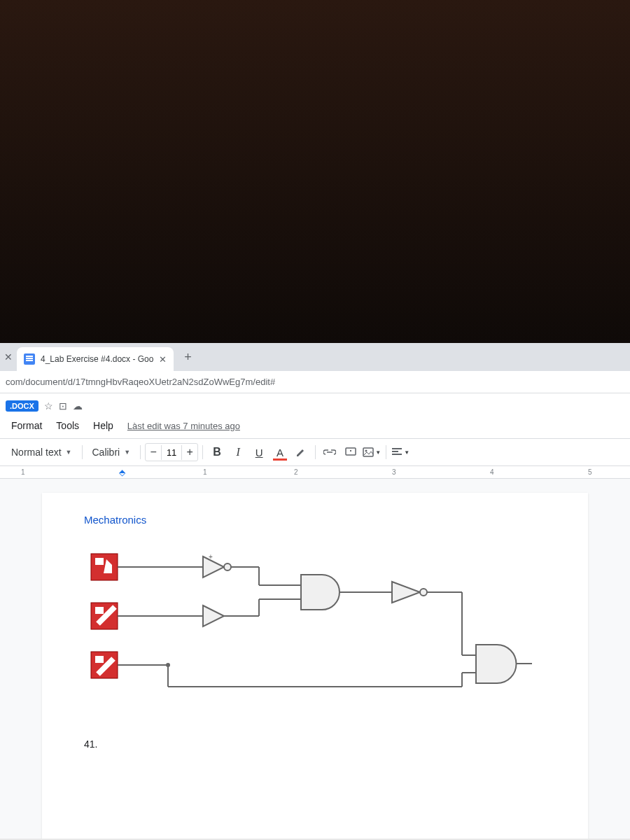 This screenshot has width=630, height=840. What do you see at coordinates (590, 472) in the screenshot?
I see `ruler-mark: 5` at bounding box center [590, 472].